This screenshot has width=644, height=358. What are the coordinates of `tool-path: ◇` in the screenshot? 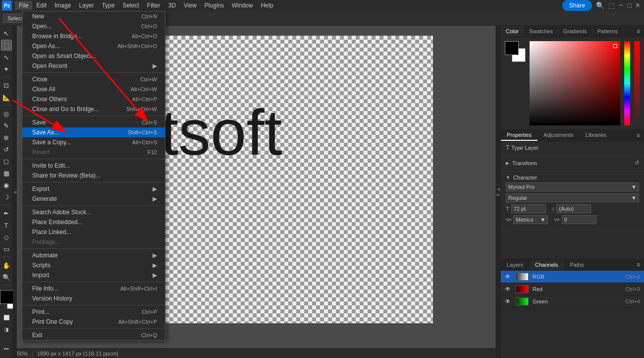 It's located at (6, 237).